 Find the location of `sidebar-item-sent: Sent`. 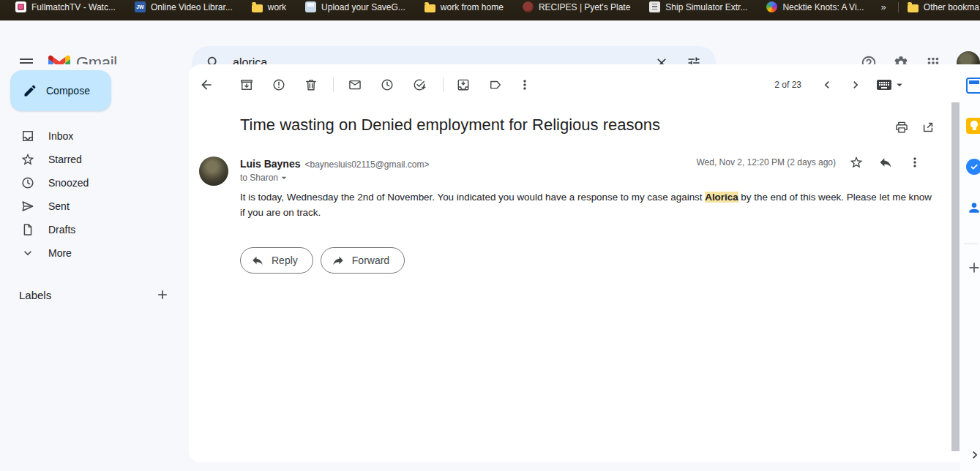

sidebar-item-sent: Sent is located at coordinates (94, 206).